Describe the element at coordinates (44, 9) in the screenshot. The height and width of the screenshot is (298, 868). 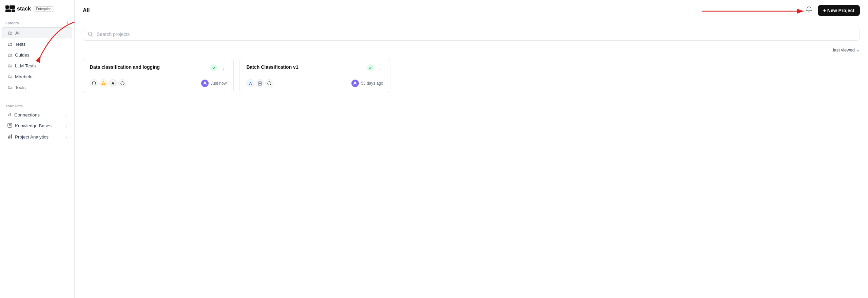
I see `enterprise-badge: Enterprise` at that location.